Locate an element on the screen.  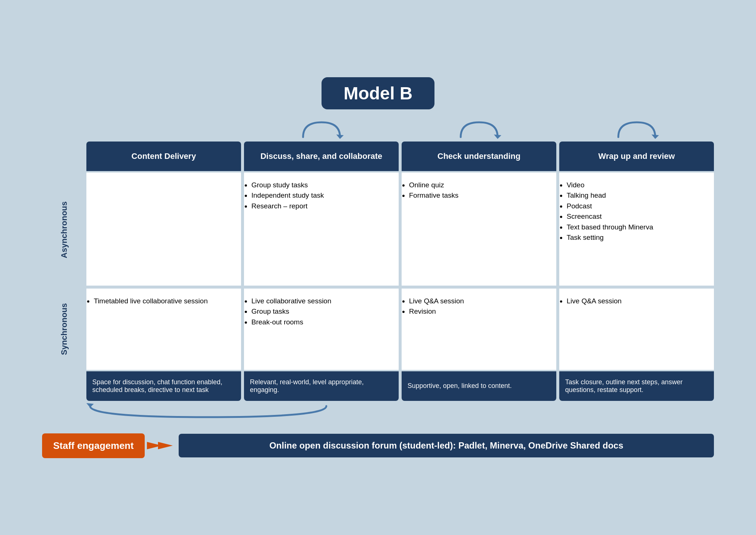
col-check: Check understanding Online quiz Formativ… is located at coordinates (479, 271).